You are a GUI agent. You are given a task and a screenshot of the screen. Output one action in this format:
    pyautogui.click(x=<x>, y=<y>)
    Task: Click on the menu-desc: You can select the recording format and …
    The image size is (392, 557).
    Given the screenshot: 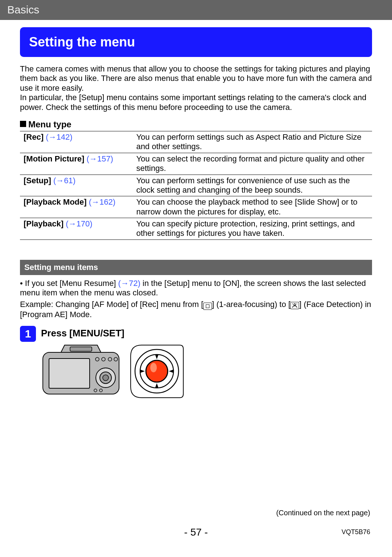 What is the action you would take?
    pyautogui.click(x=252, y=164)
    